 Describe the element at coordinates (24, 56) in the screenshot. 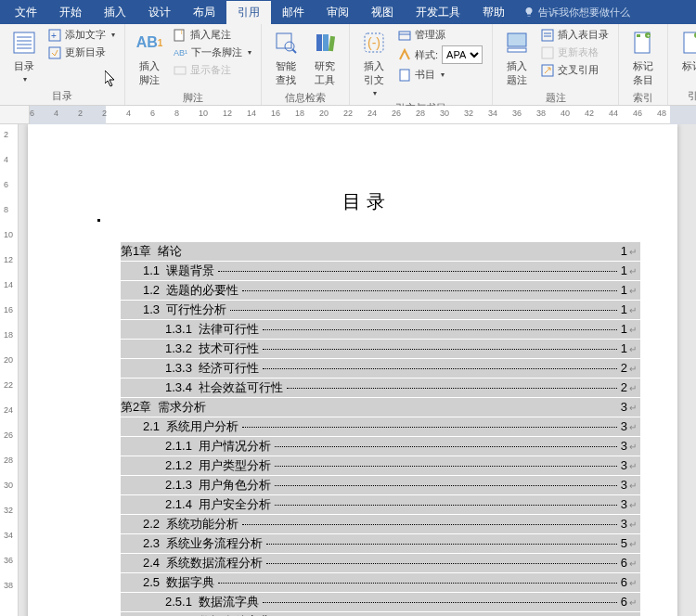

I see `toc-button: 目录▾` at that location.